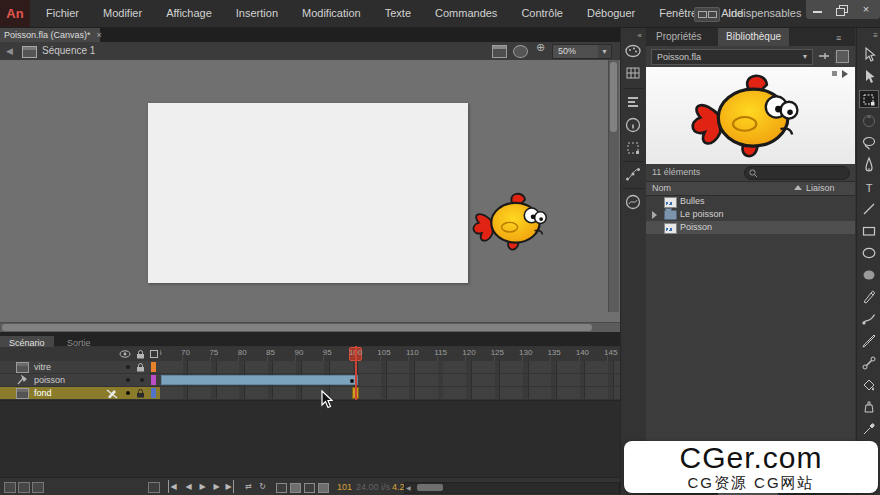 The image size is (880, 495). I want to click on text-tool: T, so click(869, 187).